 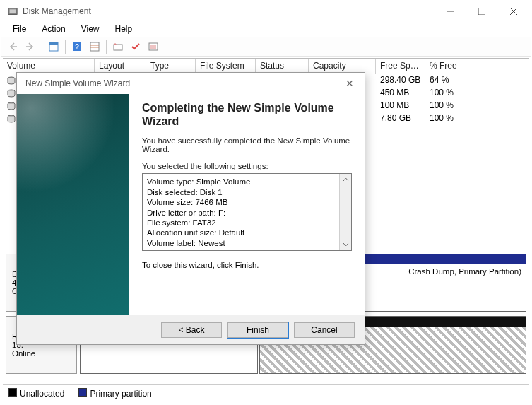 What do you see at coordinates (401, 81) in the screenshot?
I see `cell-free: 298.40 GB` at bounding box center [401, 81].